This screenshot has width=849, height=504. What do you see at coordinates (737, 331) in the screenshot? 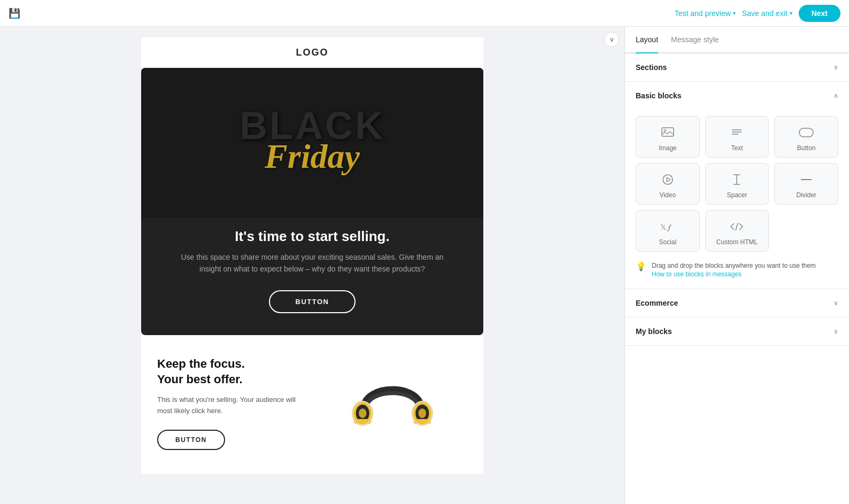
I see `my-blocks-header: My blocks ∨` at bounding box center [737, 331].